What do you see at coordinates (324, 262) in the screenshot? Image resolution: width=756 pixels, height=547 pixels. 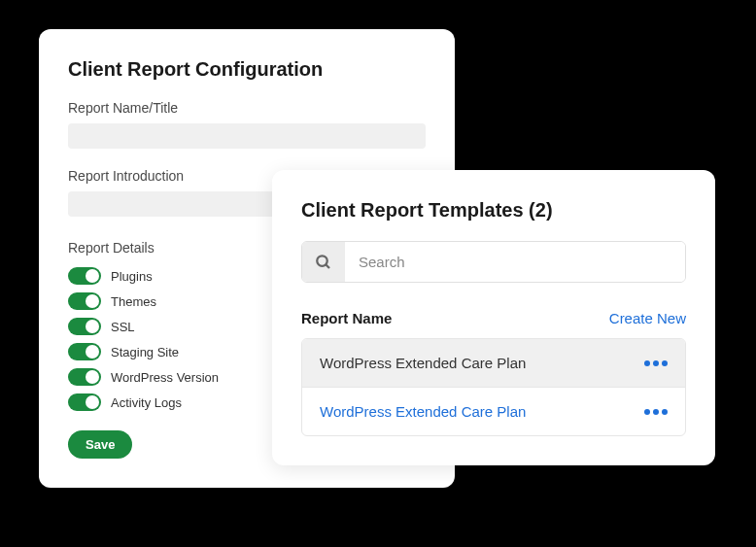 I see `search-icon` at bounding box center [324, 262].